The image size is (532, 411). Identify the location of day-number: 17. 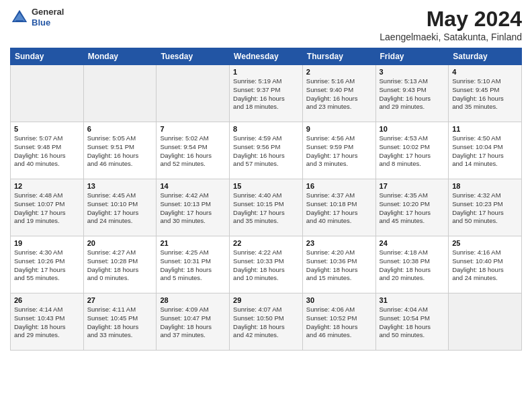
(412, 186).